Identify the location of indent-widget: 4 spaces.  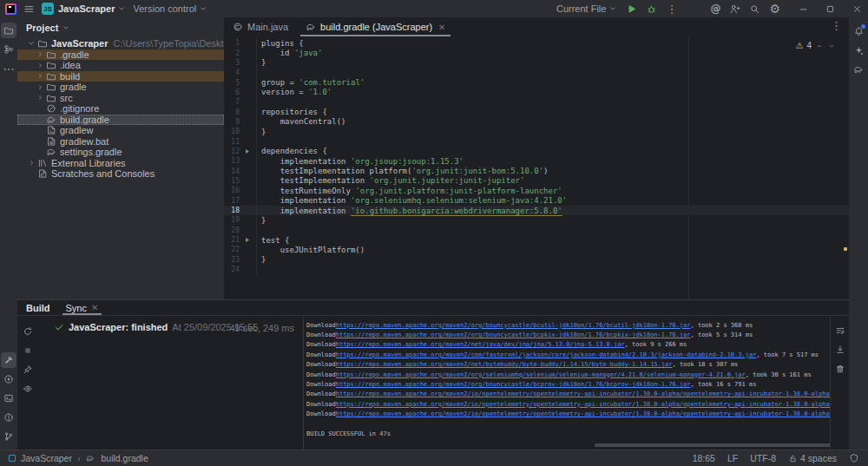
(812, 458).